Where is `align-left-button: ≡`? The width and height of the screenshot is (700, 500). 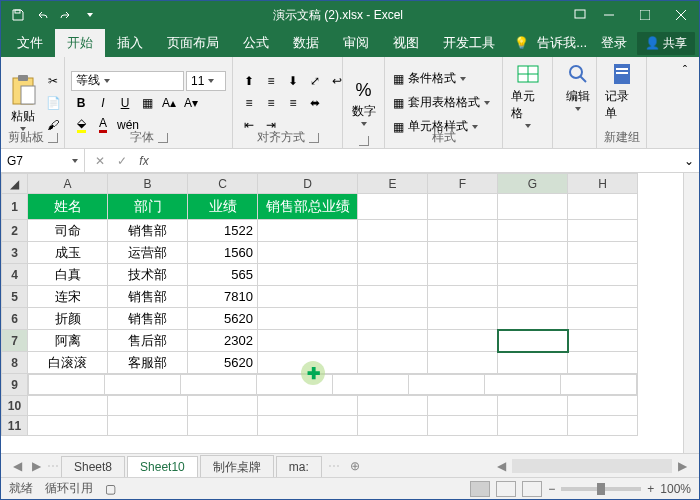 align-left-button: ≡ is located at coordinates (249, 103).